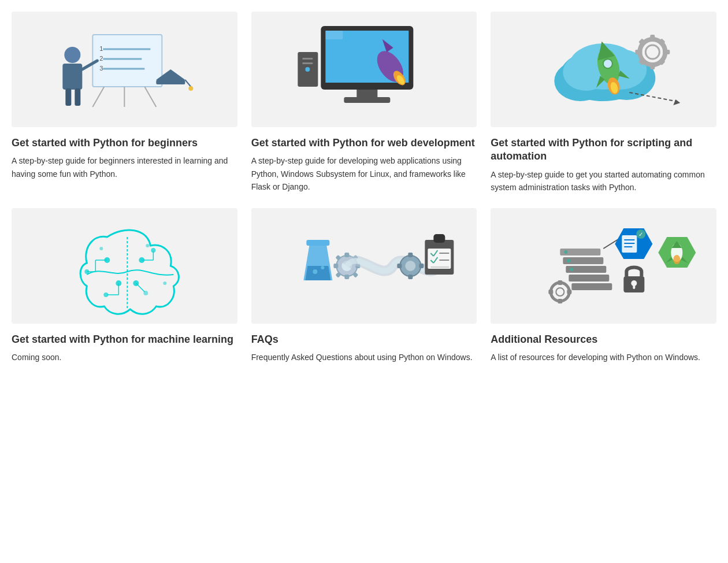 The height and width of the screenshot is (563, 728). What do you see at coordinates (364, 69) in the screenshot?
I see `card-image-web-dev` at bounding box center [364, 69].